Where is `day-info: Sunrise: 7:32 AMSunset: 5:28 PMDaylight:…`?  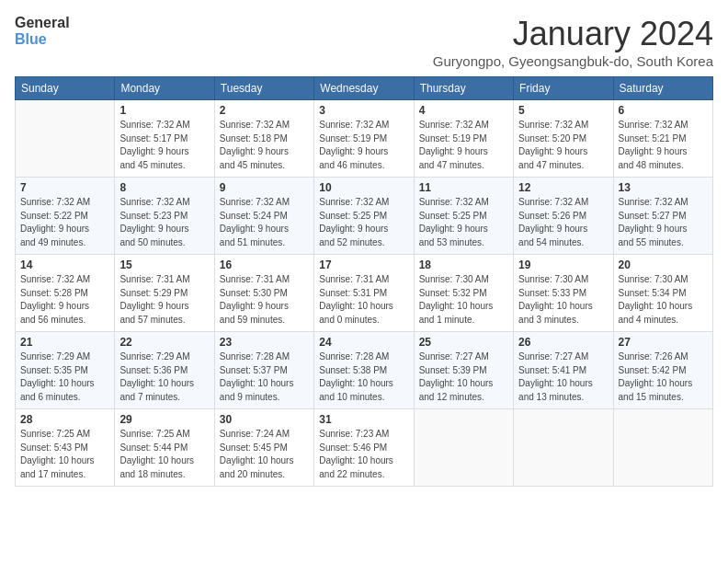 day-info: Sunrise: 7:32 AMSunset: 5:28 PMDaylight:… is located at coordinates (64, 300).